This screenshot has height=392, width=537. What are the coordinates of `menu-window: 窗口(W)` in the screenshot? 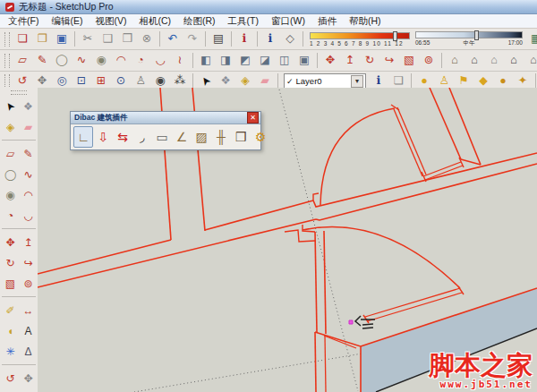 It's located at (288, 21).